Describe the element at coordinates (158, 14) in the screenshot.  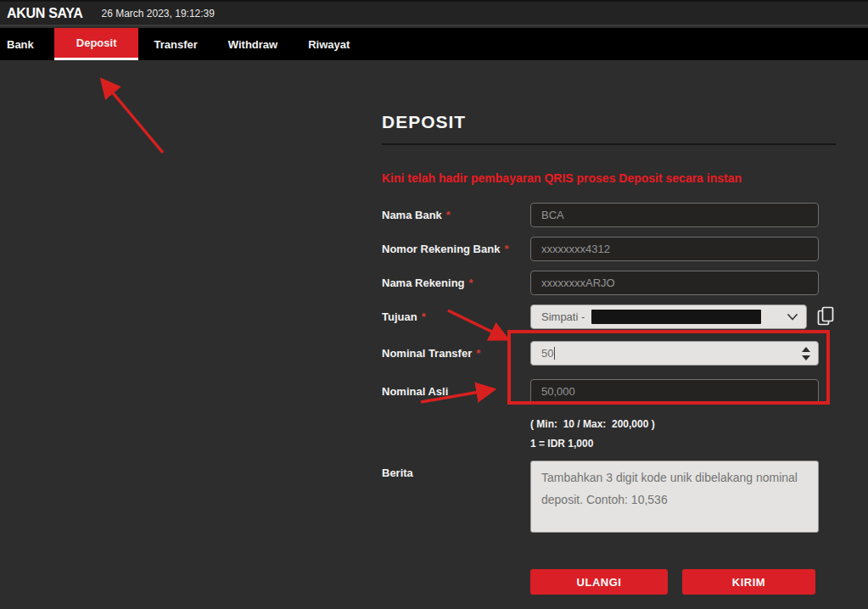
I see `timestamp: 26 March 2023, 19:12:39` at that location.